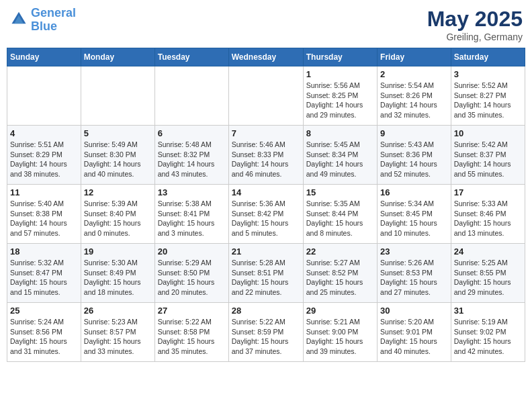 The image size is (532, 411). What do you see at coordinates (54, 20) in the screenshot?
I see `logo-text: General Blue` at bounding box center [54, 20].